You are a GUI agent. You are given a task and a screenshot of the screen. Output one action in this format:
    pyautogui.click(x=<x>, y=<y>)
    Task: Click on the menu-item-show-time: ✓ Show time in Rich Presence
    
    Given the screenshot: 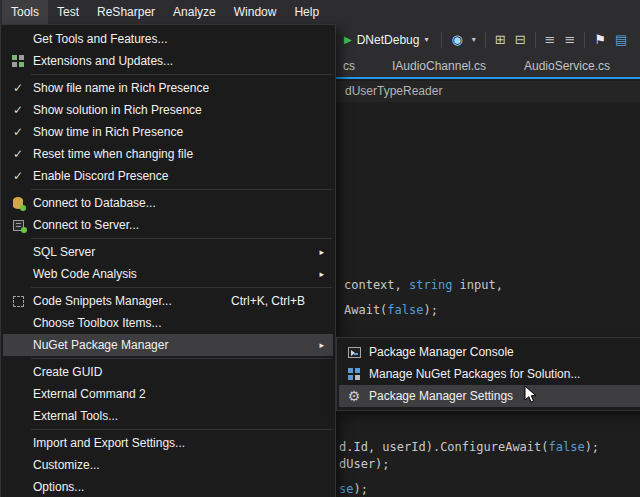 What is the action you would take?
    pyautogui.click(x=168, y=132)
    